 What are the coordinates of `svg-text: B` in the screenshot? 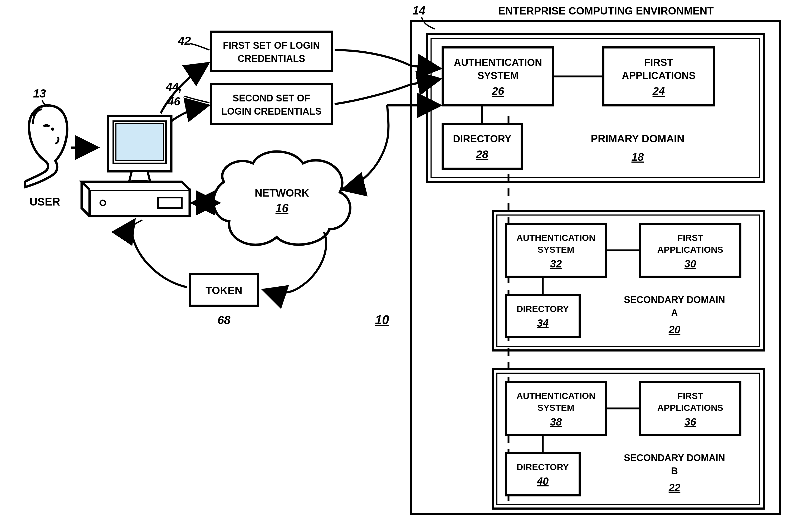 It's located at (674, 471).